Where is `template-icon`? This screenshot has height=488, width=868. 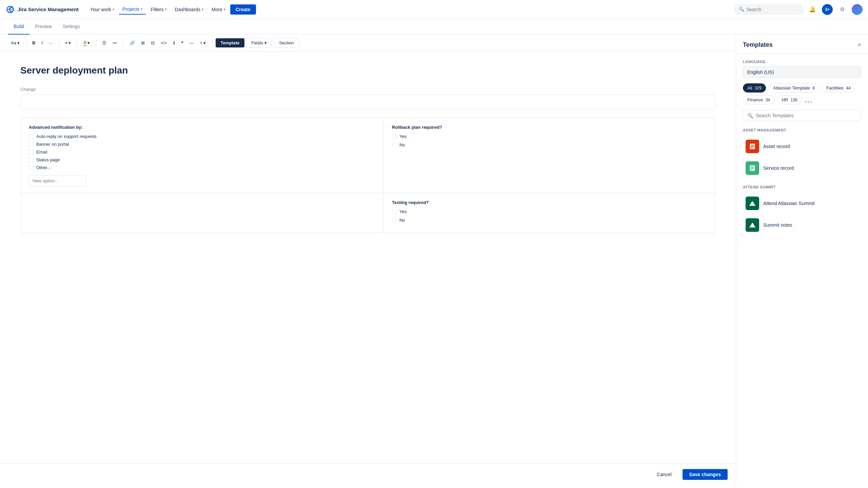 template-icon is located at coordinates (752, 168).